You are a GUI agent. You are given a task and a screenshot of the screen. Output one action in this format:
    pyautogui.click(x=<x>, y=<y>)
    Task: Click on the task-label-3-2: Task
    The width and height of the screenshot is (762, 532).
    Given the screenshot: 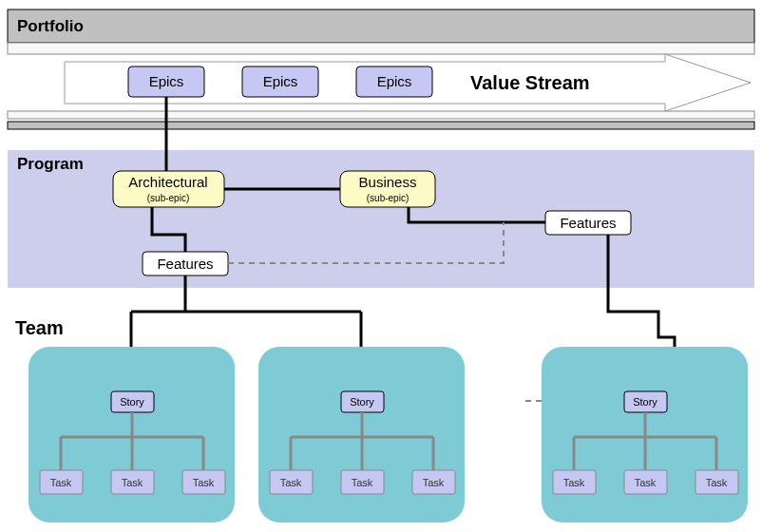 What is the action you would take?
    pyautogui.click(x=646, y=483)
    